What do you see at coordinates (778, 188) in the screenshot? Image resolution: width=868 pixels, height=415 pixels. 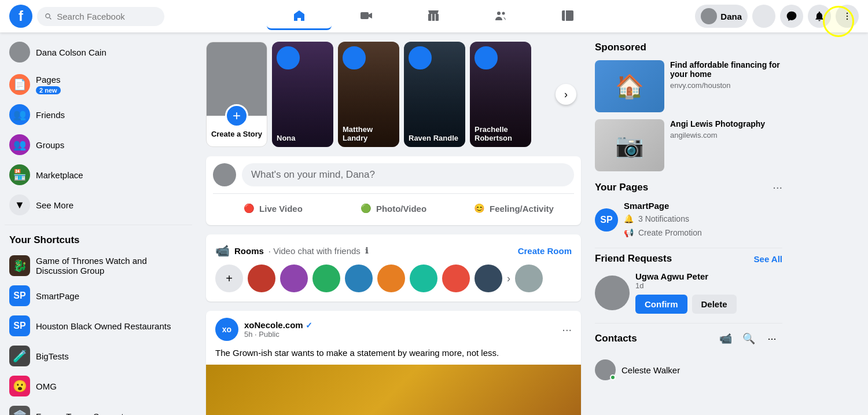 I see `your-pages-more: ···` at bounding box center [778, 188].